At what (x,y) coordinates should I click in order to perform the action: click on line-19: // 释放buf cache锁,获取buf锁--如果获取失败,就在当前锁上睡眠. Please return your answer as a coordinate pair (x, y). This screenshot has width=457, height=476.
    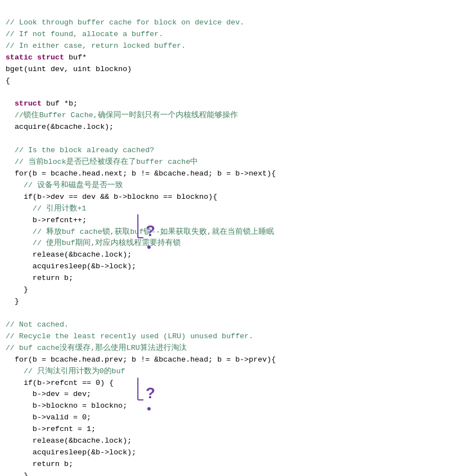
    Looking at the image, I should click on (140, 232).